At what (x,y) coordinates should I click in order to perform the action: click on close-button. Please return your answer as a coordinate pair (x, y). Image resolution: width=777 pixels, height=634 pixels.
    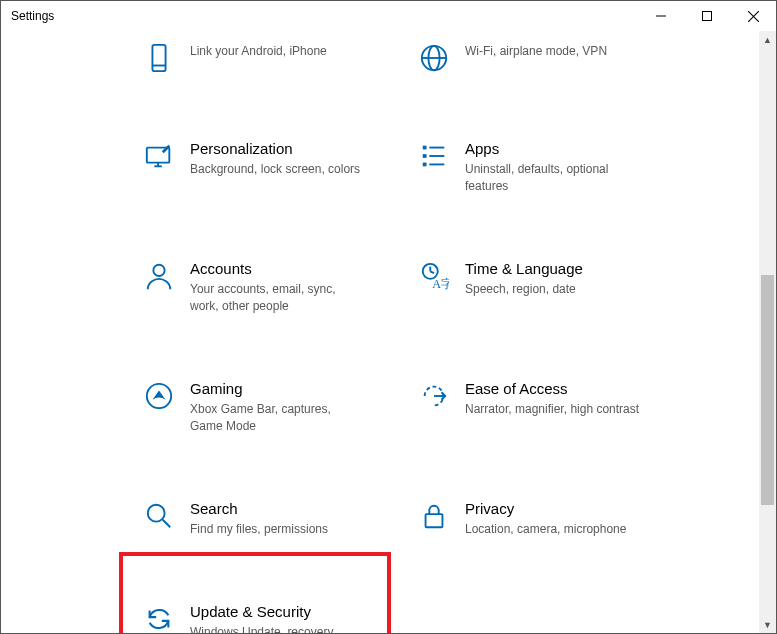
    Looking at the image, I should click on (753, 16).